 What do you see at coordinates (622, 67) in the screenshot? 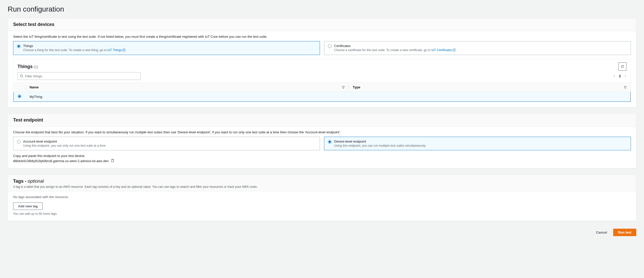
I see `refresh-icon` at bounding box center [622, 67].